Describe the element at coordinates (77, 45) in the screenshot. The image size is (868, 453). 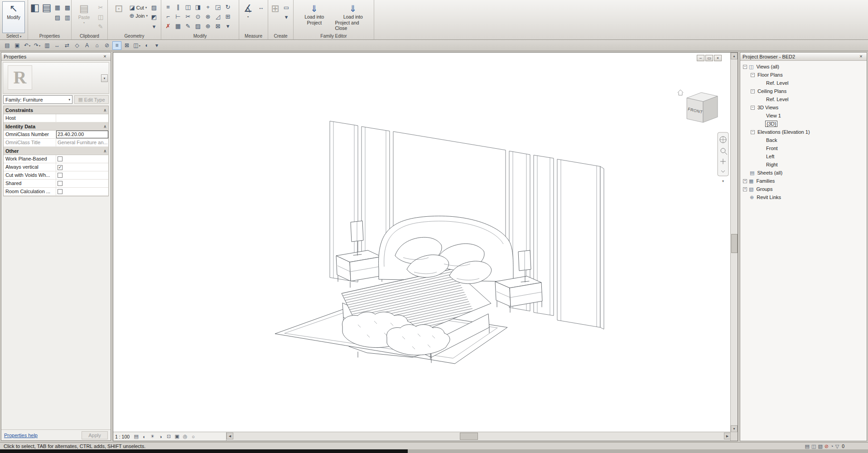
I see `tag-by-category-icon: ◇` at that location.